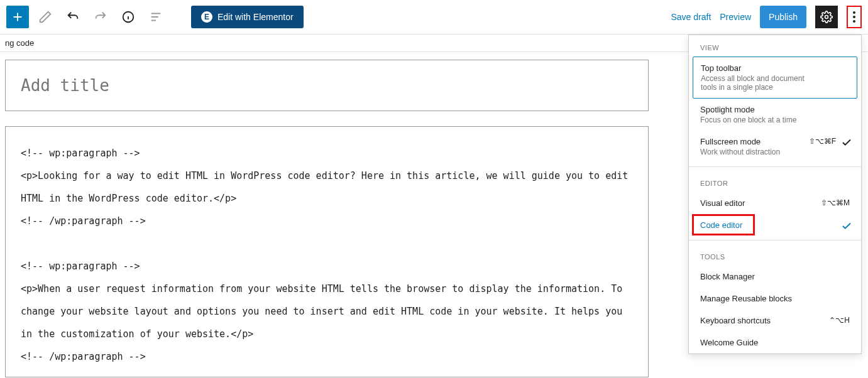  Describe the element at coordinates (775, 203) in the screenshot. I see `visual-editor-option: Visual editor ⇧⌥⌘M` at that location.